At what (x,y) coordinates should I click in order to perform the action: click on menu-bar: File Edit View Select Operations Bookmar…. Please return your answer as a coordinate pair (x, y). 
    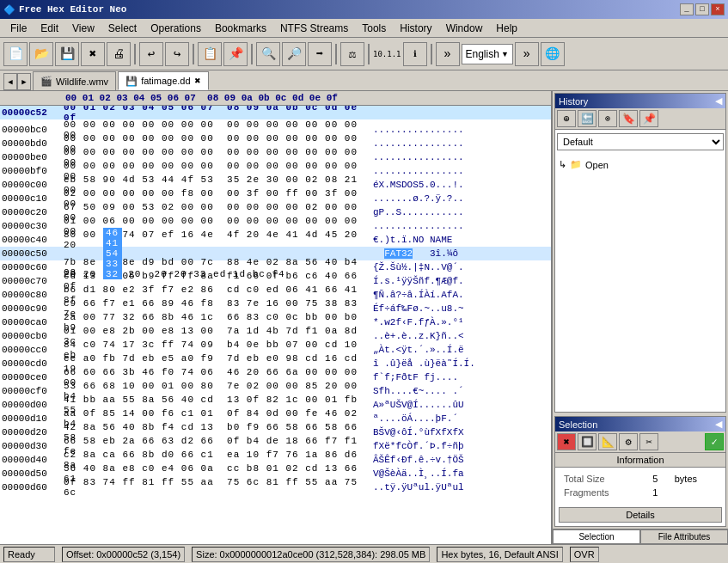
    Looking at the image, I should click on (364, 28).